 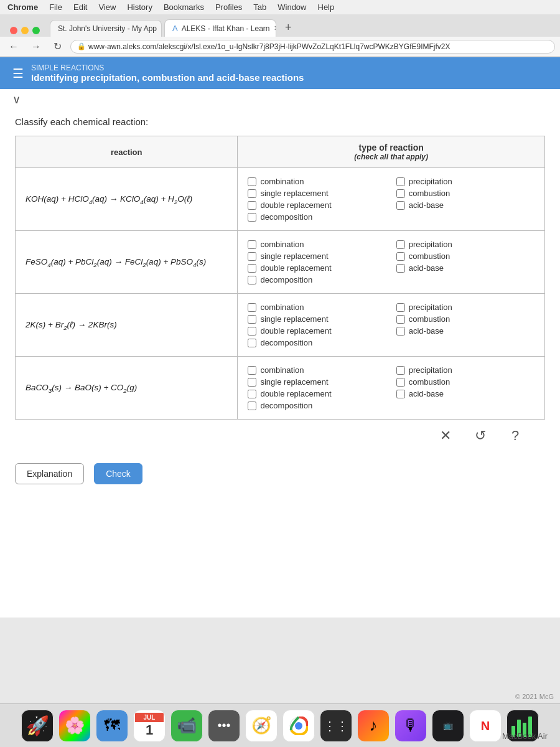 What do you see at coordinates (465, 319) in the screenshot?
I see `option-combustion-3: combustion` at bounding box center [465, 319].